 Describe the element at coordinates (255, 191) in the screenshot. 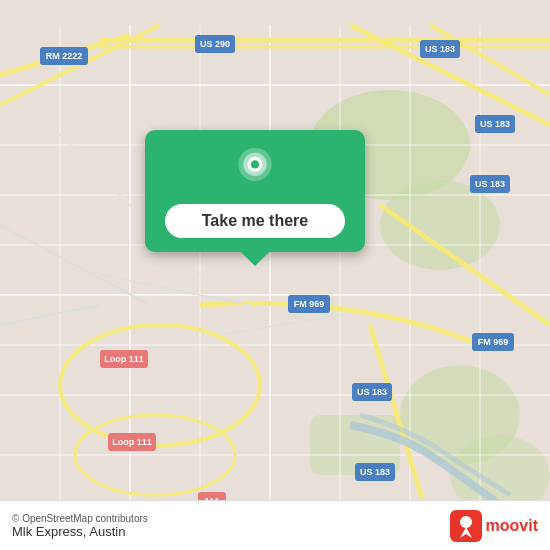

I see `popup-card: Take me there` at that location.